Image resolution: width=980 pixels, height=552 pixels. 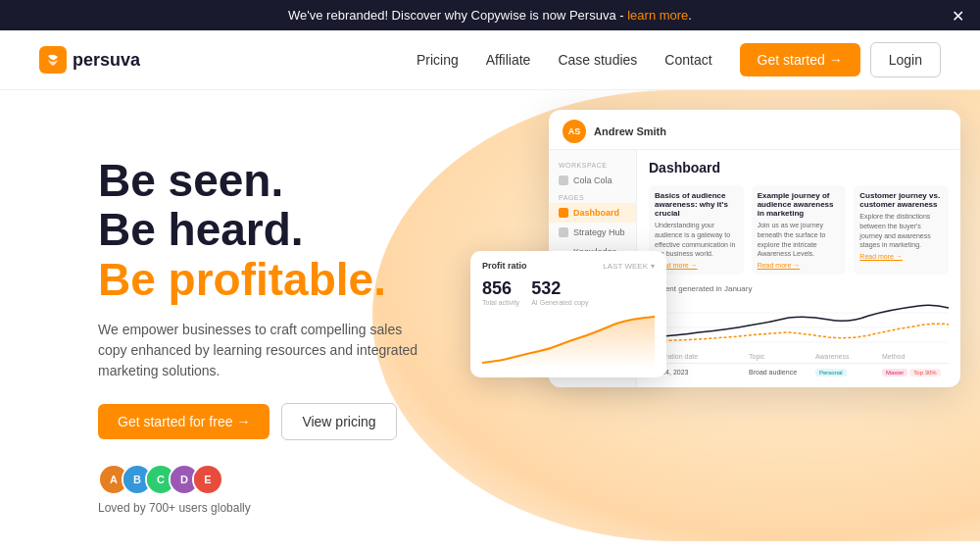 What do you see at coordinates (265, 508) in the screenshot?
I see `loved-text: Loved by 700+ users globally` at bounding box center [265, 508].